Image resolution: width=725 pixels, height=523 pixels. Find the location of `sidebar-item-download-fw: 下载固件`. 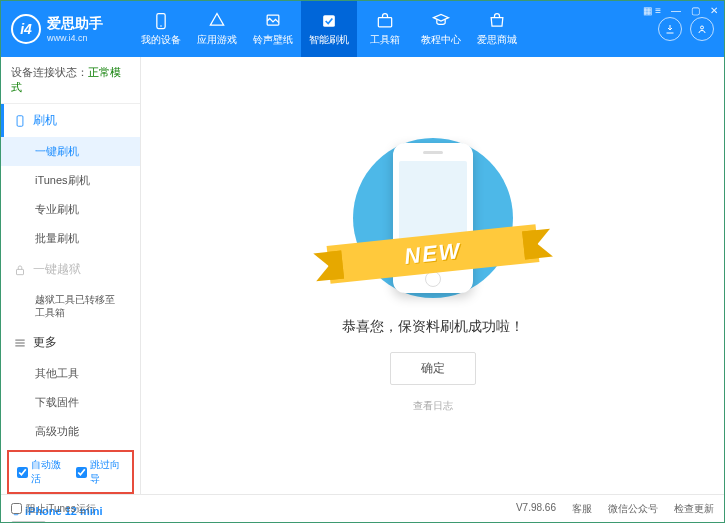

sidebar-item-download-fw: 下载固件 is located at coordinates (70, 402).